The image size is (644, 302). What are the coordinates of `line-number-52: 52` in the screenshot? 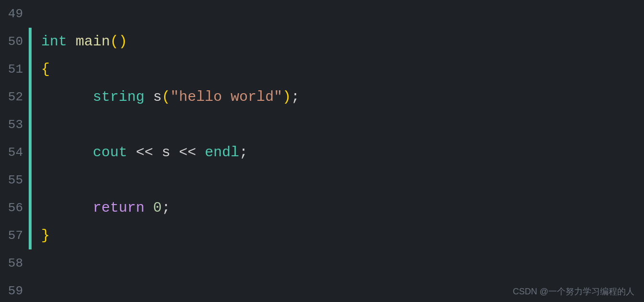 It's located at (14, 97).